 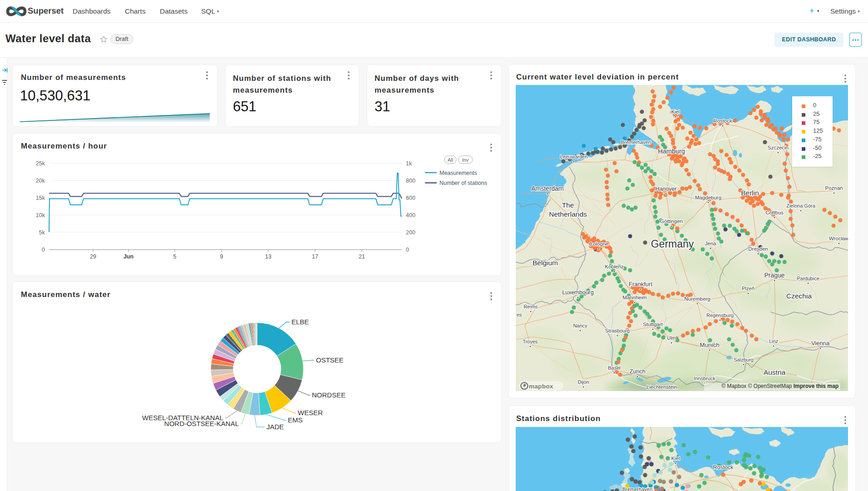 I want to click on svg-text: Linz, so click(x=774, y=341).